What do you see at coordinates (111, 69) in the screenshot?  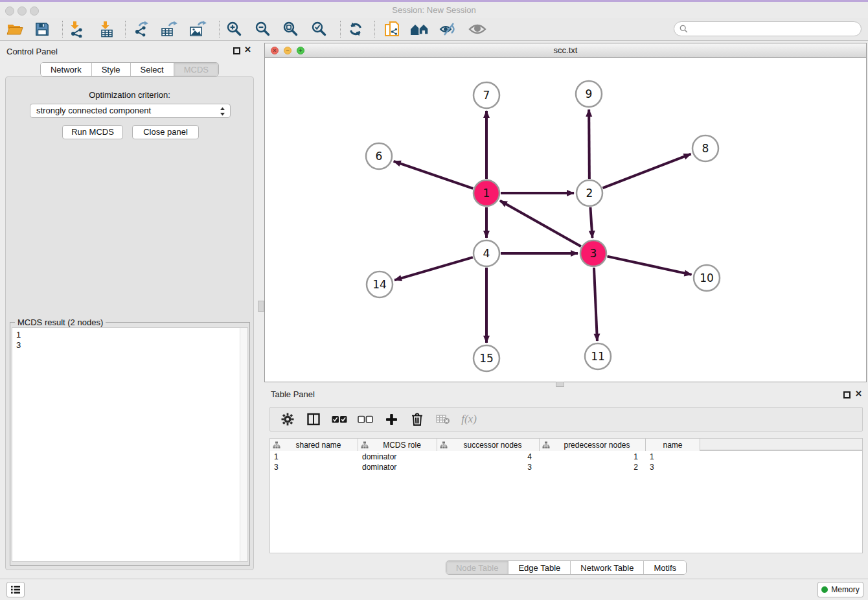 I see `tab-style: Style` at bounding box center [111, 69].